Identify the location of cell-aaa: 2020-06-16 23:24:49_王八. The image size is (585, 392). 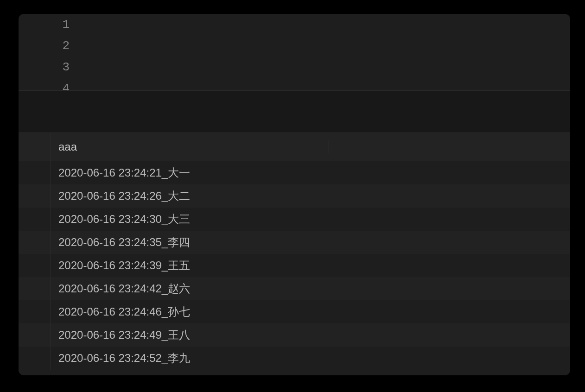
(311, 335).